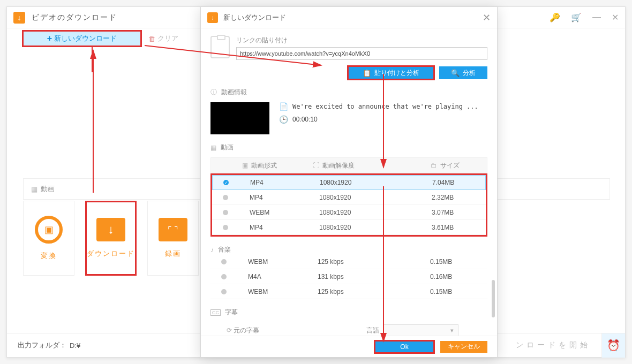 The width and height of the screenshot is (632, 364). I want to click on size-cell: 2.32MB, so click(448, 198).